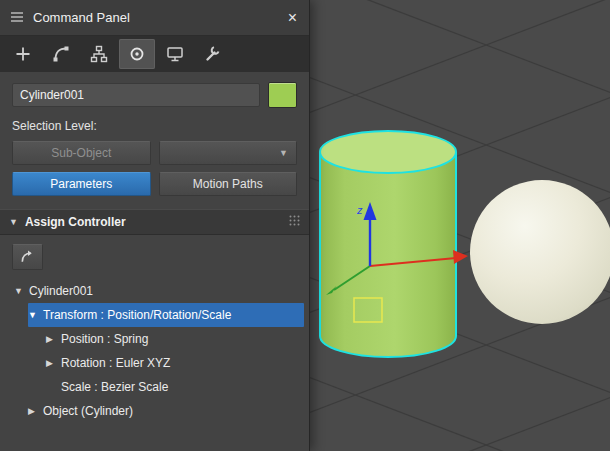 Image resolution: width=610 pixels, height=451 pixels. I want to click on tree-item-position: ▶ Position : Spring, so click(175, 339).